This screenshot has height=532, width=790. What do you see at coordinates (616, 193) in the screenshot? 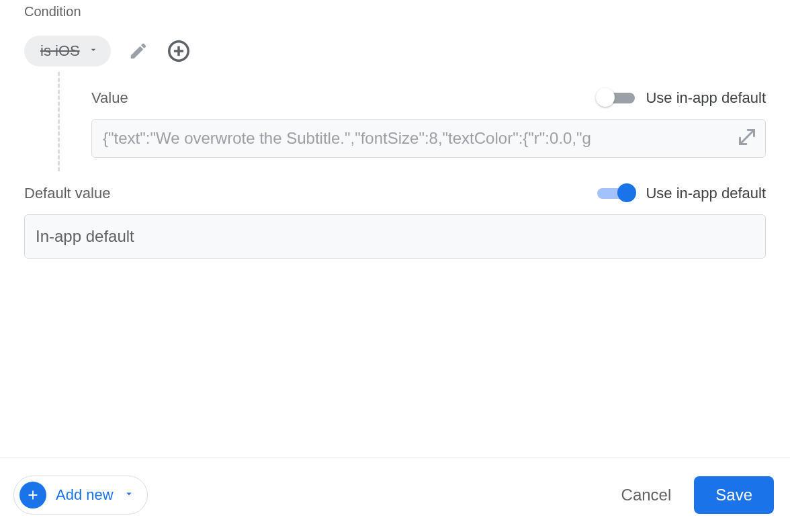
I see `use-in-app-default-toggle-default` at bounding box center [616, 193].